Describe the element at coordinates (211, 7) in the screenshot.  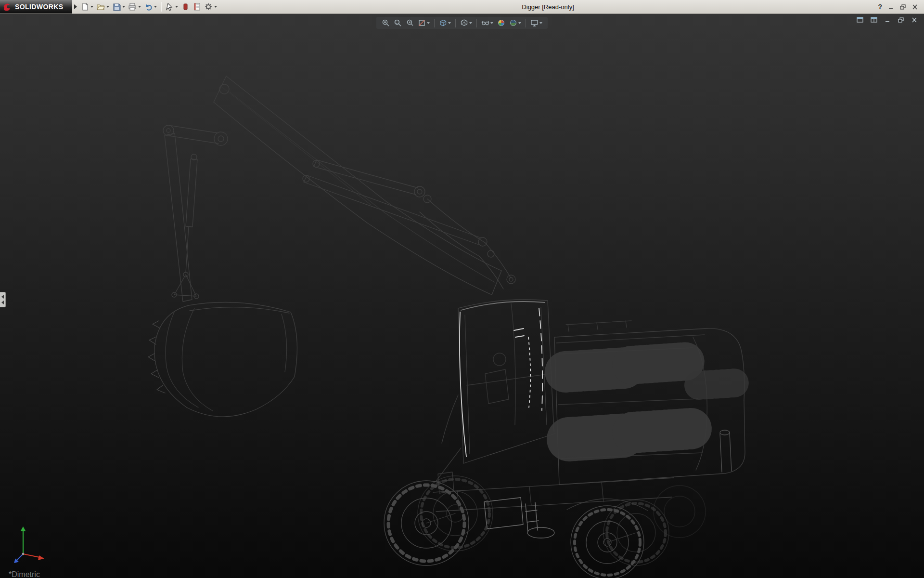
I see `options-button` at that location.